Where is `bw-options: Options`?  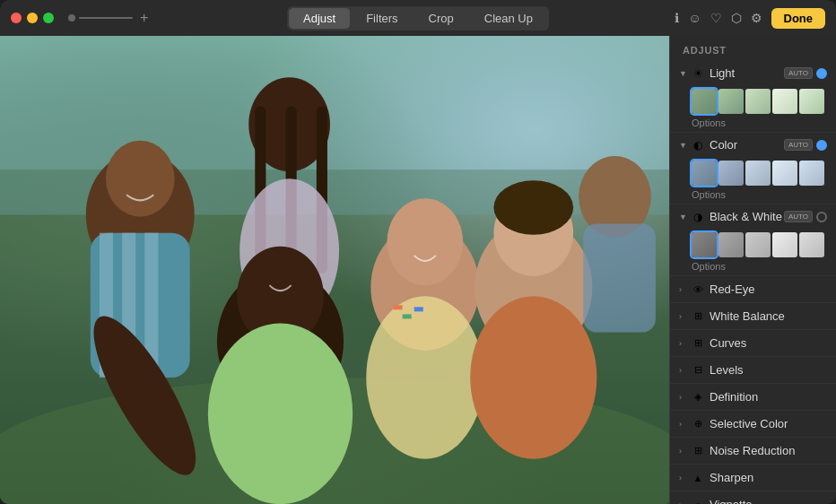 bw-options: Options is located at coordinates (753, 268).